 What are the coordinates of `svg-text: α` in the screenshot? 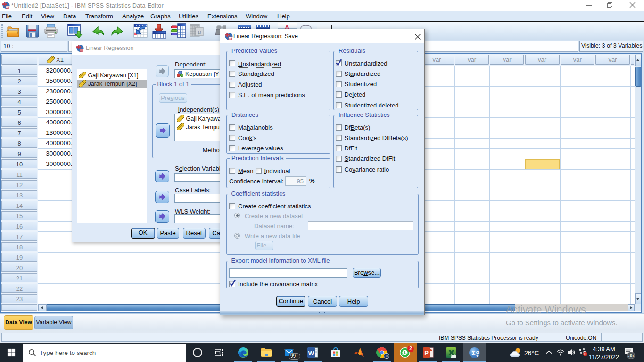 It's located at (478, 352).